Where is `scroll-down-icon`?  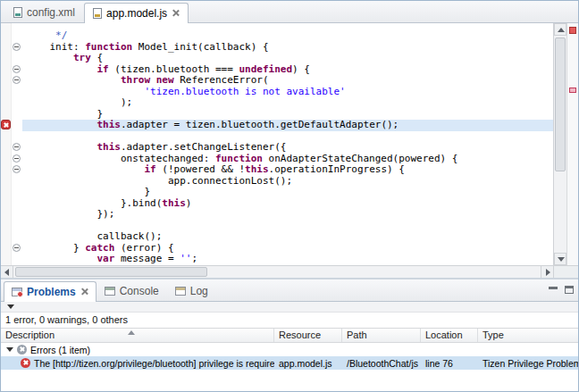 scroll-down-icon is located at coordinates (560, 259).